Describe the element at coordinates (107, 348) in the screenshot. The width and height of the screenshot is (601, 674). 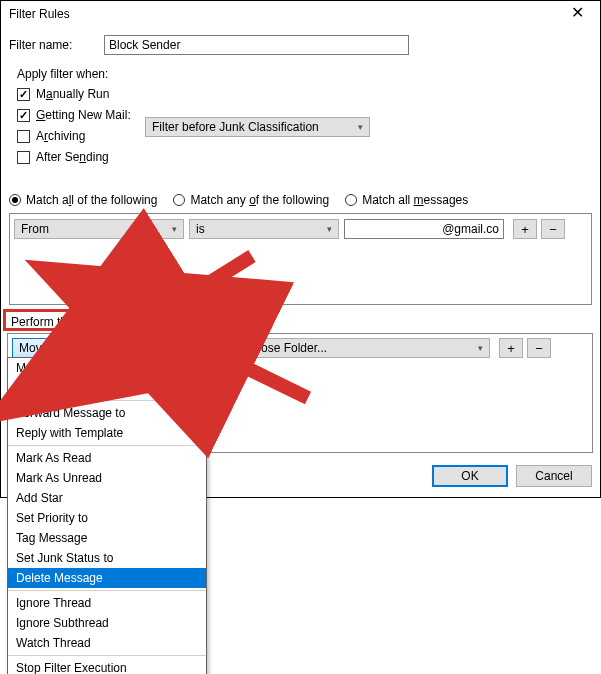
I see `action-type-select: Move Message to ▾` at that location.